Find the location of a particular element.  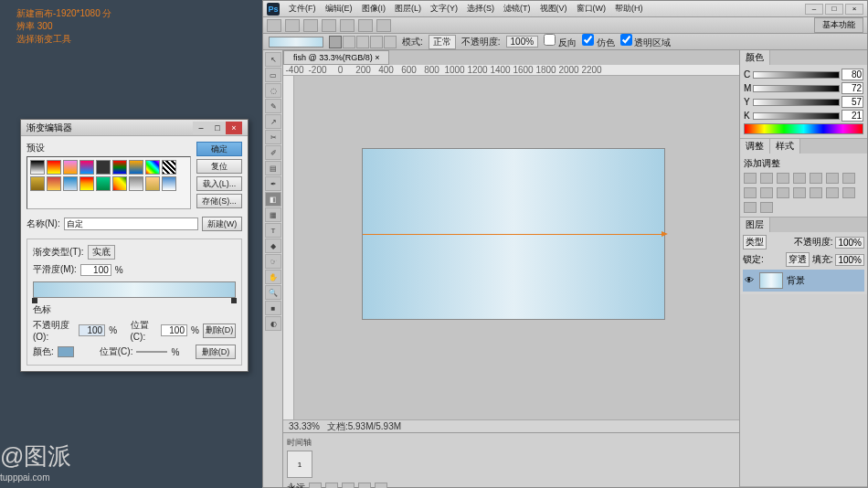

layers-tab: 图层 is located at coordinates (755, 225).